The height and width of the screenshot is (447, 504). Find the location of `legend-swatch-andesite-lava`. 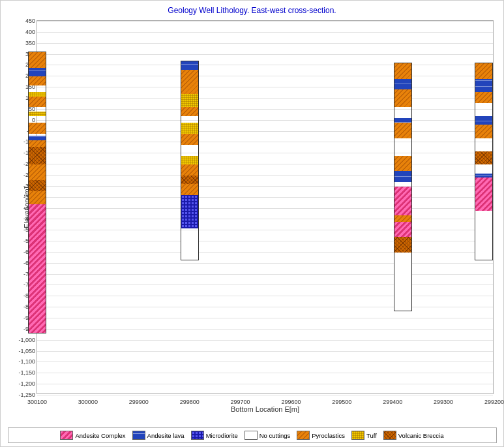

legend-swatch-andesite-lava is located at coordinates (139, 435).